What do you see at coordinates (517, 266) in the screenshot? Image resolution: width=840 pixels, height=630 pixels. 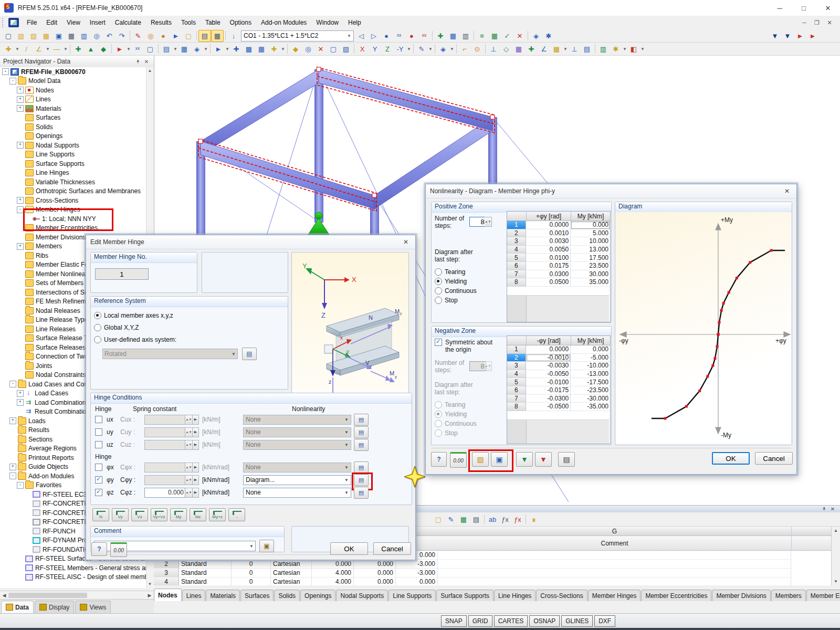 I see `row-number: 6` at bounding box center [517, 266].